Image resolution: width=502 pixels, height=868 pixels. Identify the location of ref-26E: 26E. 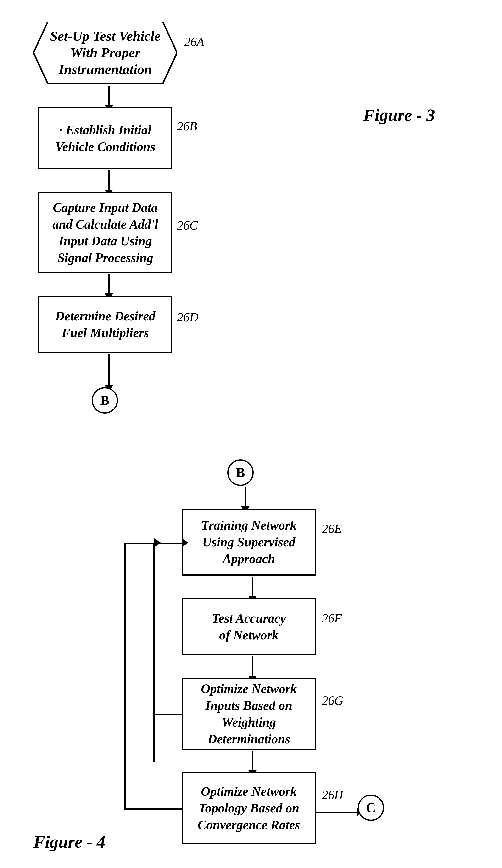
(332, 529).